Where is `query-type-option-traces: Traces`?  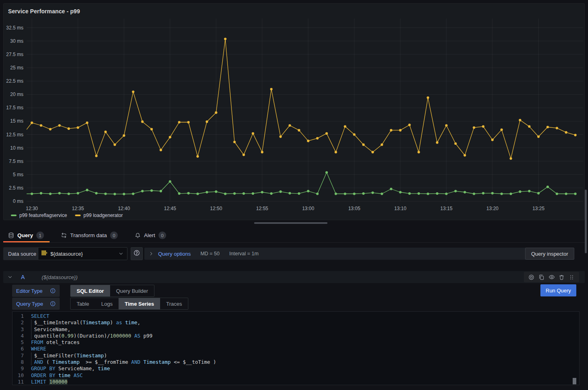
query-type-option-traces: Traces is located at coordinates (174, 304).